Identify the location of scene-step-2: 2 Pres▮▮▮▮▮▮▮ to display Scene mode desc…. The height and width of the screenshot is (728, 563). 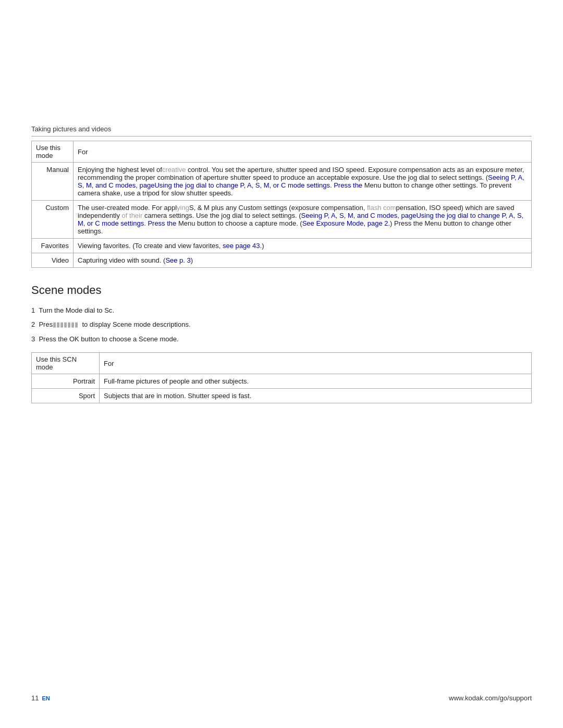
(282, 324).